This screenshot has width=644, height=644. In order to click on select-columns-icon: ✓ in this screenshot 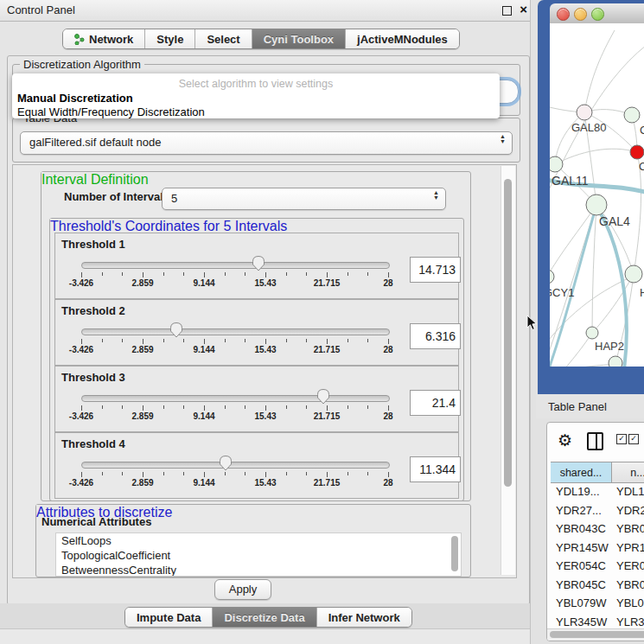, I will do `click(622, 439)`.